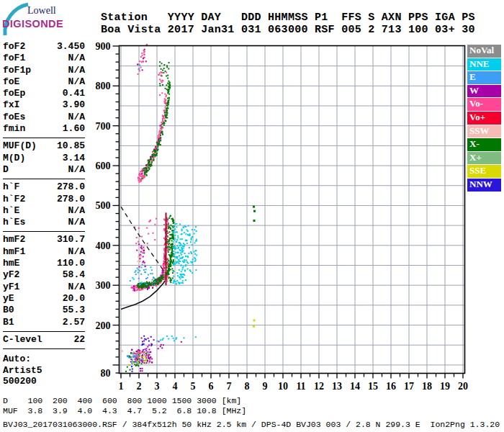  I want to click on legend-item-noval: NoVal, so click(484, 51).